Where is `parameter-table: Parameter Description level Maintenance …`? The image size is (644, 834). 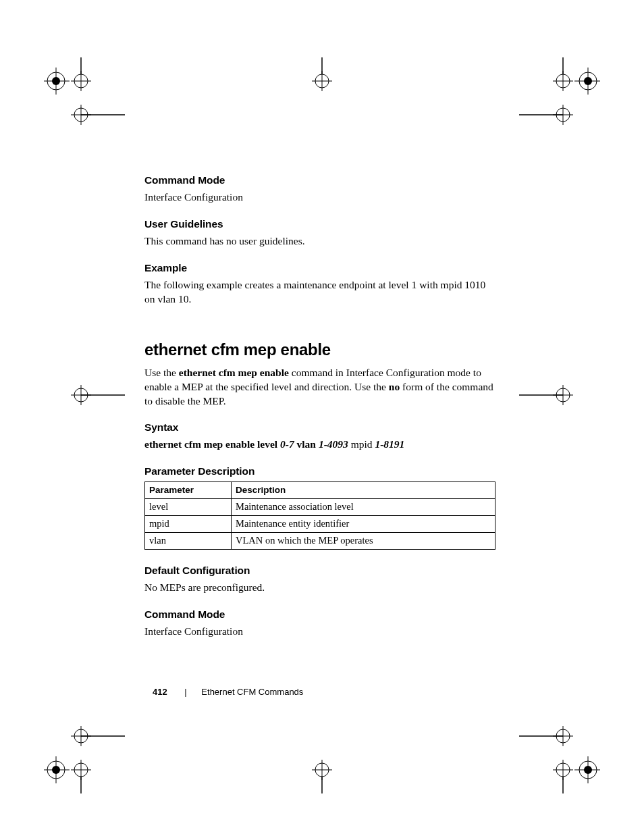 parameter-table: Parameter Description level Maintenance … is located at coordinates (320, 516).